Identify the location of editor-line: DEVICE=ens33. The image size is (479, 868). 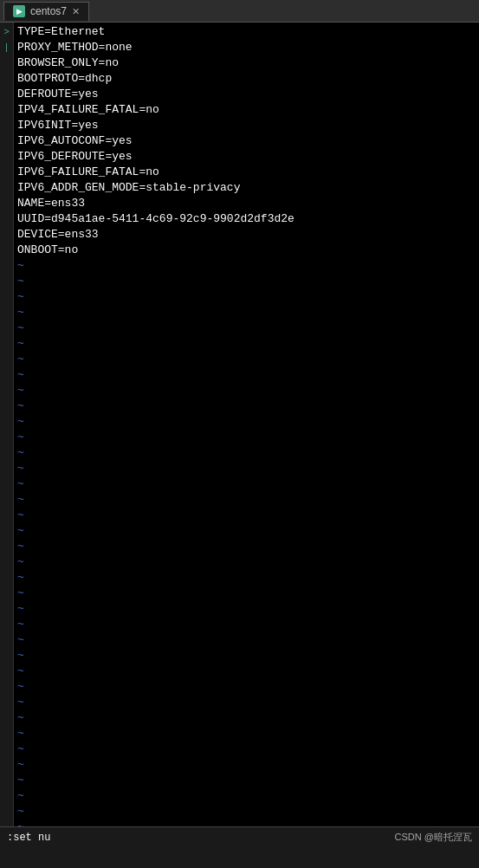
(246, 235).